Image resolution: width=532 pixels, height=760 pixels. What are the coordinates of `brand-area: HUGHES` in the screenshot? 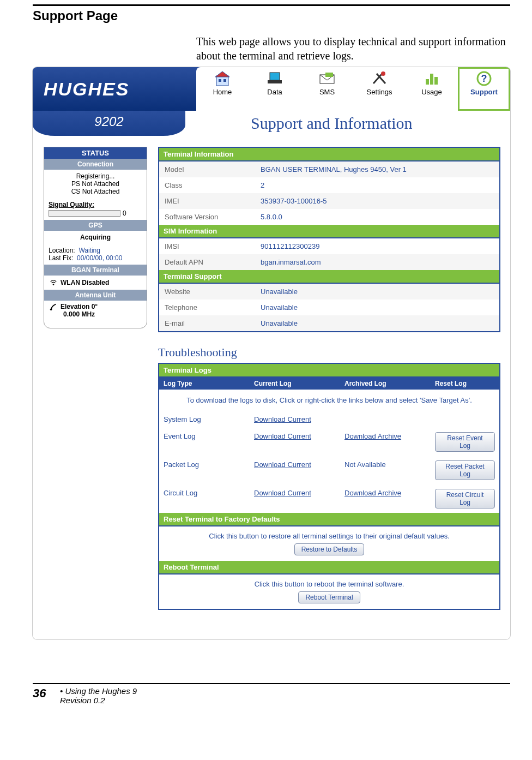 It's located at (114, 89).